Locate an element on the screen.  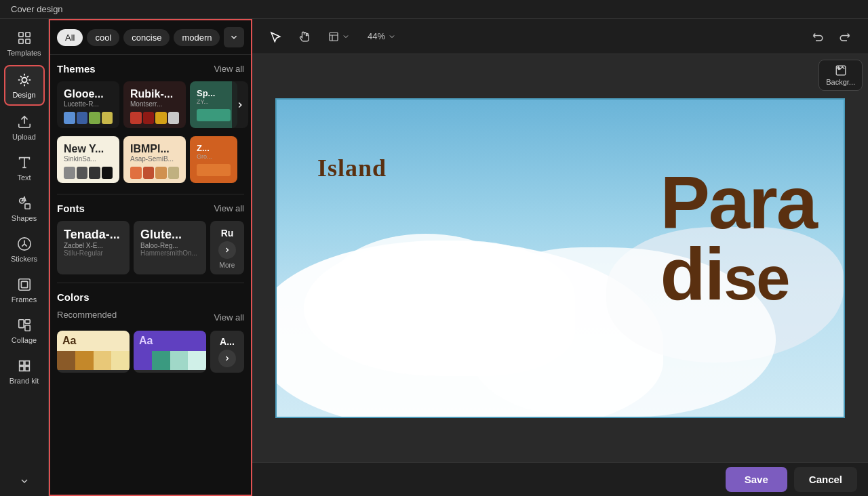
font-sub2-2: HammersmithOn... is located at coordinates (170, 253).